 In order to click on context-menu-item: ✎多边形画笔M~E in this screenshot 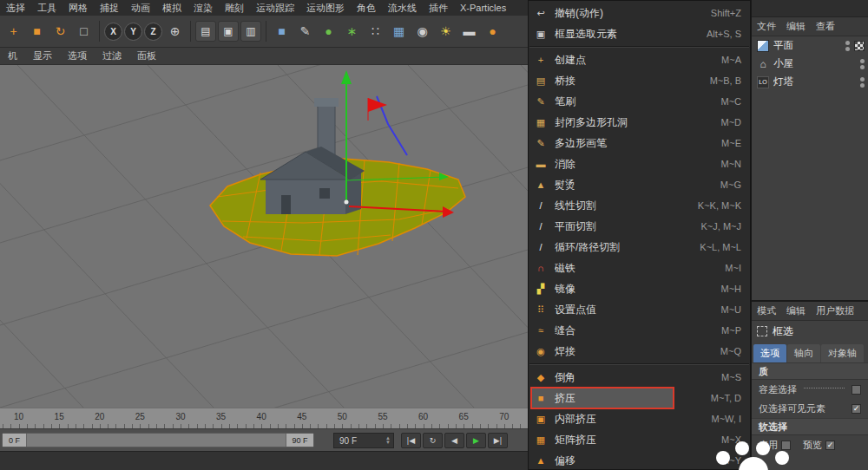, I will do `click(639, 143)`.